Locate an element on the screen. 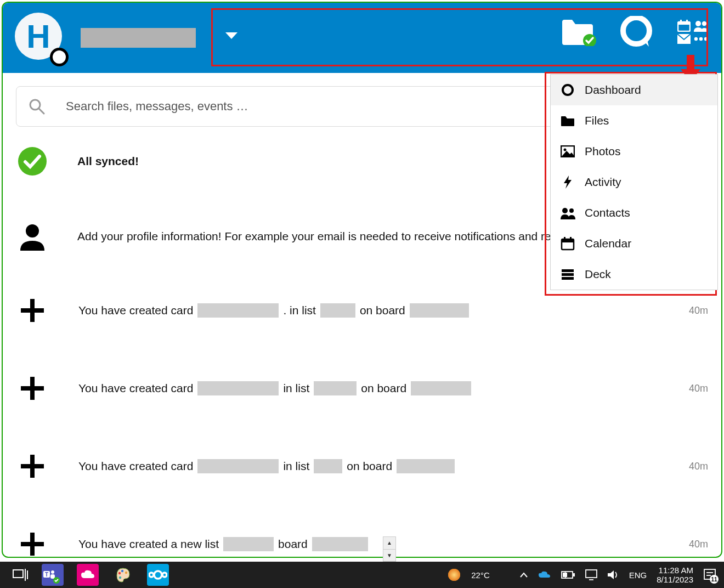 Image resolution: width=724 pixels, height=588 pixels. dropdown-item-dashboard: Dashboard is located at coordinates (634, 90).